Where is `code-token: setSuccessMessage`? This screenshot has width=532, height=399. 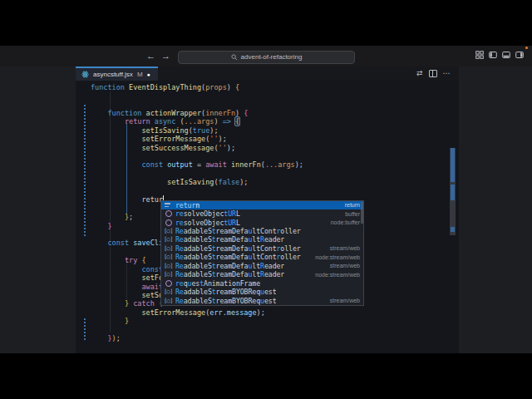 code-token: setSuccessMessage is located at coordinates (178, 148).